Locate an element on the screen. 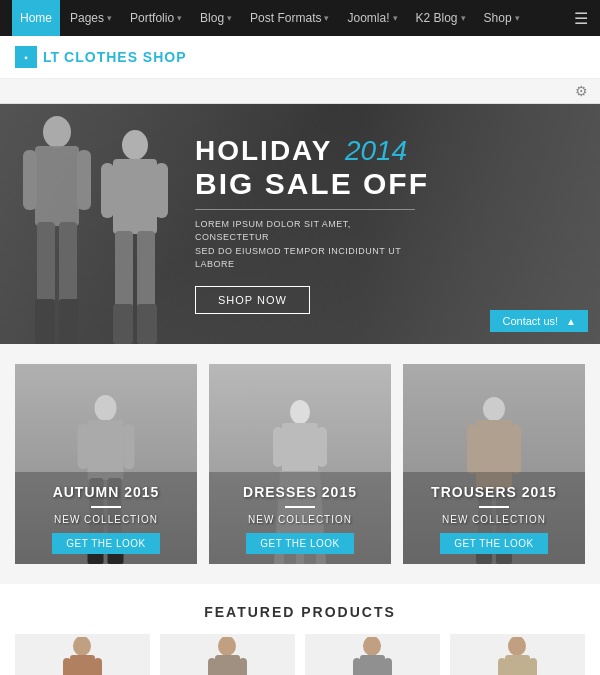 The width and height of the screenshot is (600, 675). nav-item-post-formats: Post Formats ▾ is located at coordinates (290, 18).